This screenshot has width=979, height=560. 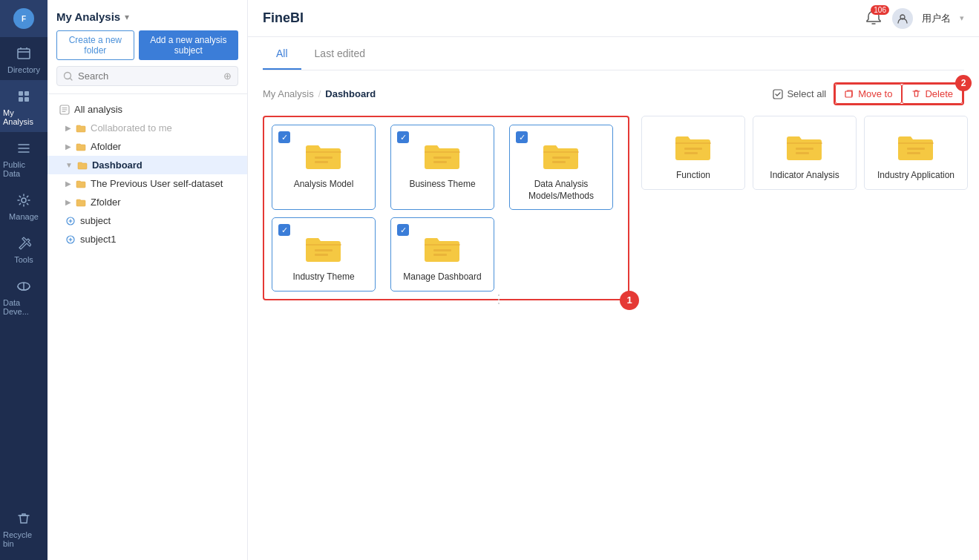 I want to click on previous-folder-icon, so click(x=81, y=184).